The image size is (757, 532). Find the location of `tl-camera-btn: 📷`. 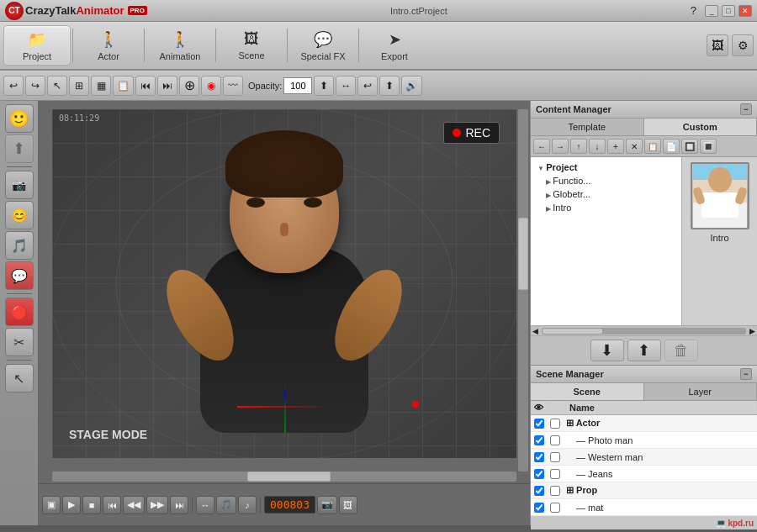

tl-camera-btn: 📷 is located at coordinates (327, 505).